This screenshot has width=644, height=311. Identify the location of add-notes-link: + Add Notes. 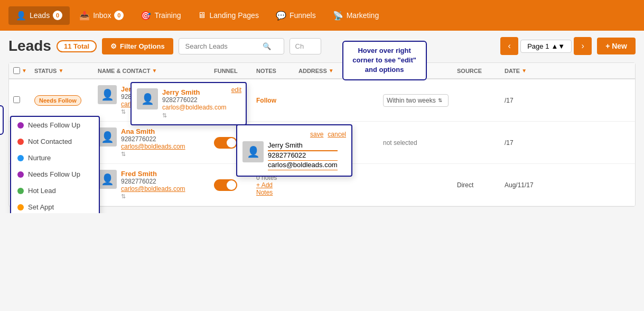
(273, 189).